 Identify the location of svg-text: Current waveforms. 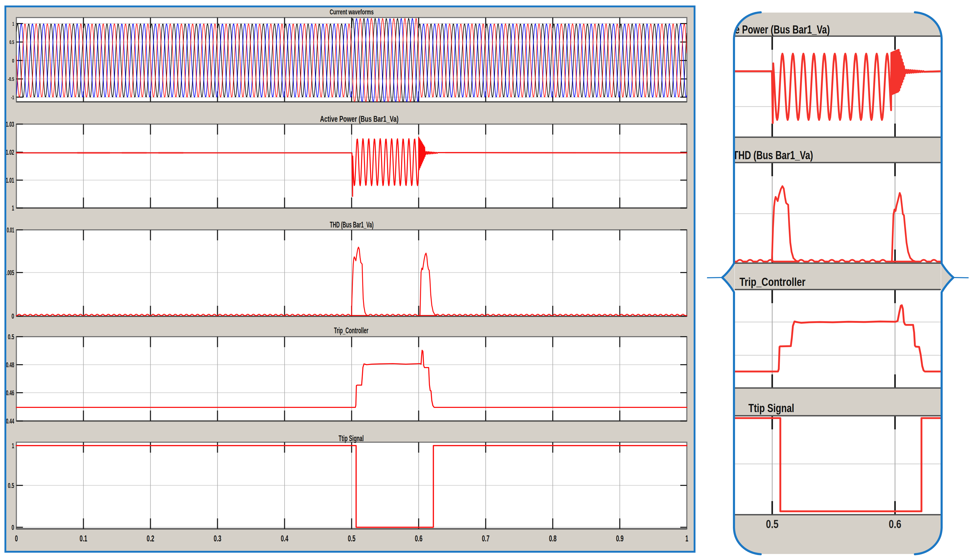
(352, 12).